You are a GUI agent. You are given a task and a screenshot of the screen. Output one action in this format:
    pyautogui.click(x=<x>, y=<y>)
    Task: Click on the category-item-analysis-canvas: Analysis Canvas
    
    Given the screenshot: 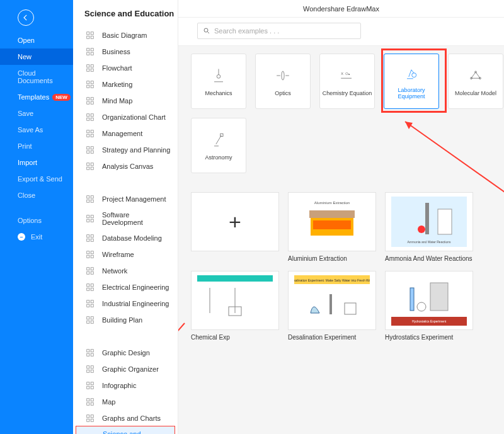 What is the action you would take?
    pyautogui.click(x=125, y=166)
    